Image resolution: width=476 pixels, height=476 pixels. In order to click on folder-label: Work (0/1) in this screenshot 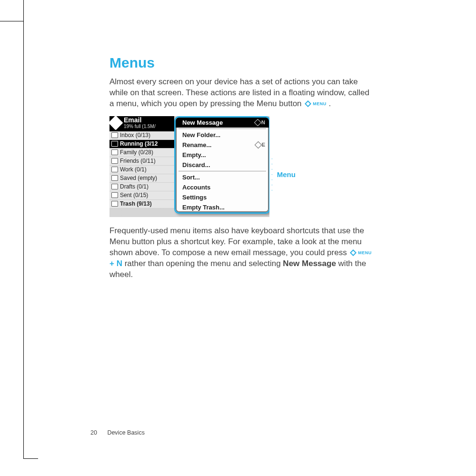, I will do `click(133, 169)`.